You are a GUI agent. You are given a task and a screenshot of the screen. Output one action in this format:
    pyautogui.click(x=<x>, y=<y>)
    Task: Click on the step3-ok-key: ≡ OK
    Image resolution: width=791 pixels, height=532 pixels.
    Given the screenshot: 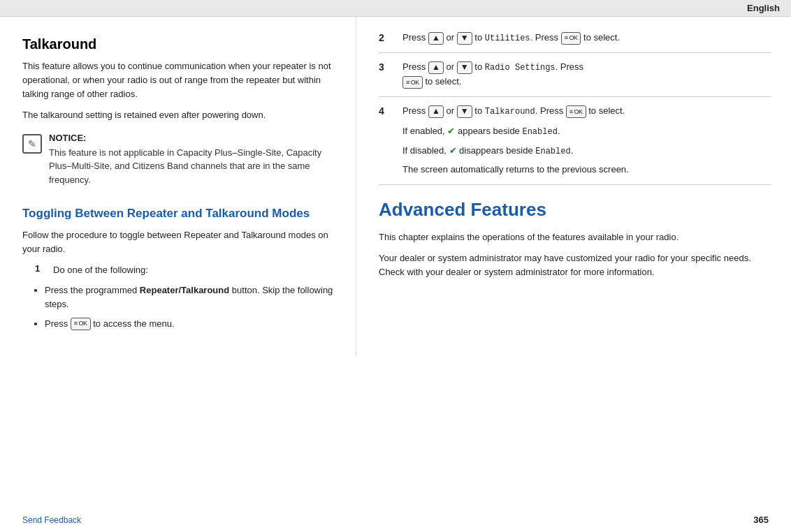 What is the action you would take?
    pyautogui.click(x=412, y=82)
    